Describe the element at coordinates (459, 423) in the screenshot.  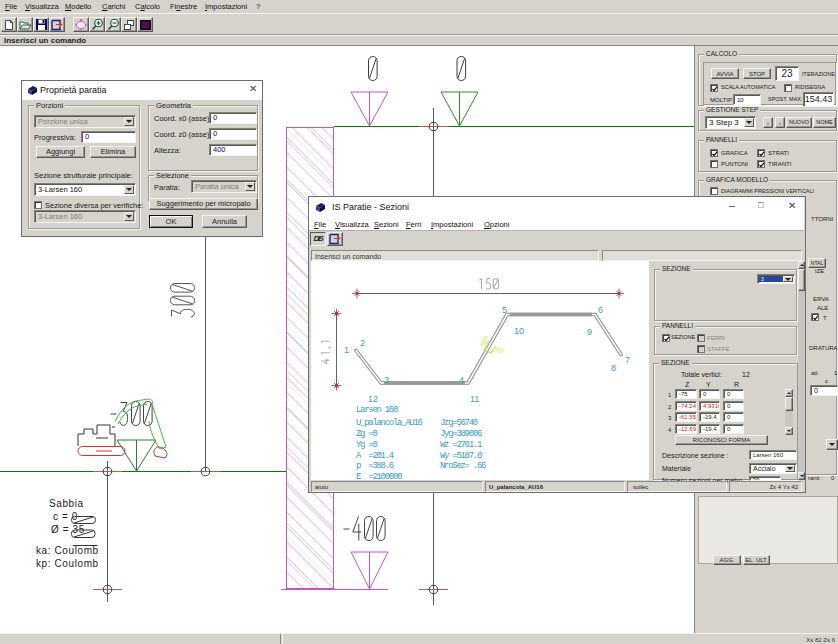
I see `svg-text: Jzg=56740` at that location.